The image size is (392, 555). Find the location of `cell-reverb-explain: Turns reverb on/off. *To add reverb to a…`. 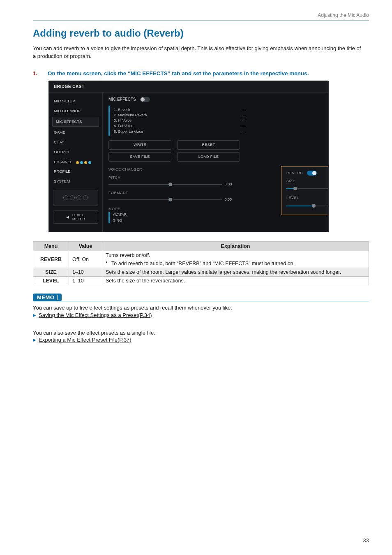

cell-reverb-explain: Turns reverb on/off. *To add reverb to a… is located at coordinates (236, 260).